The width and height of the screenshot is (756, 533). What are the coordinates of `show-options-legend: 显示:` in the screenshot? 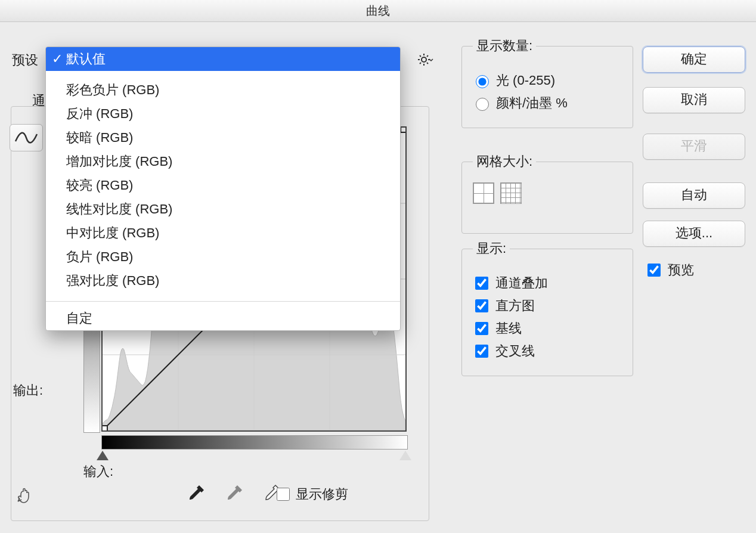 It's located at (491, 249).